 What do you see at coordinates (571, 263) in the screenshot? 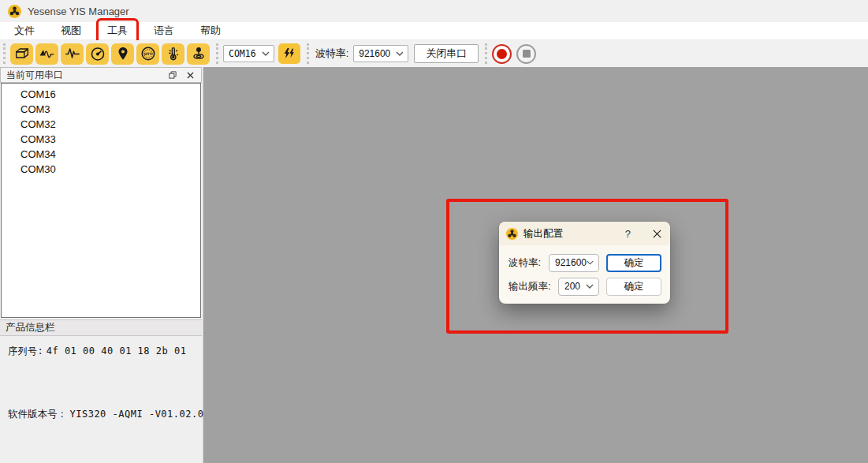
I see `dialog-baud-value: 921600` at bounding box center [571, 263].